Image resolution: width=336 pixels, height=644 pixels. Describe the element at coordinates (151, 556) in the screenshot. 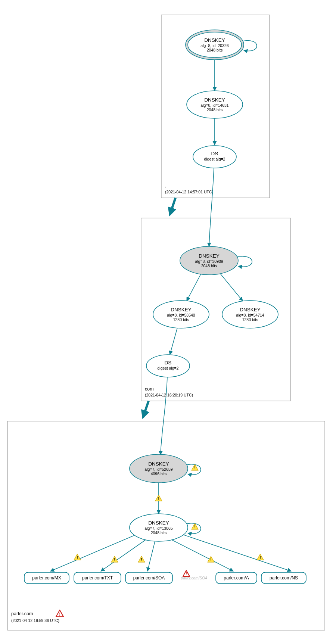

I see `edge-zsk-soa` at that location.